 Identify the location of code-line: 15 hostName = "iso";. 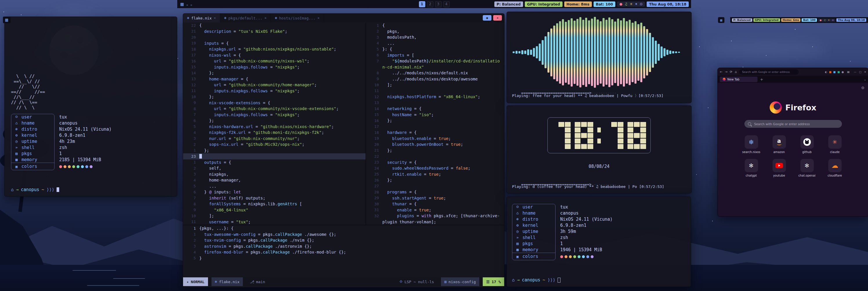
(435, 115).